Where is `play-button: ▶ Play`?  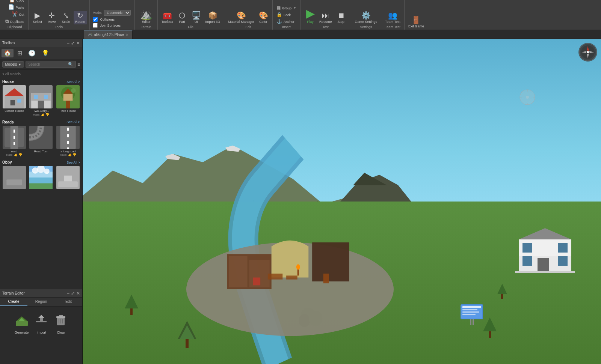
play-button: ▶ Play is located at coordinates (310, 16).